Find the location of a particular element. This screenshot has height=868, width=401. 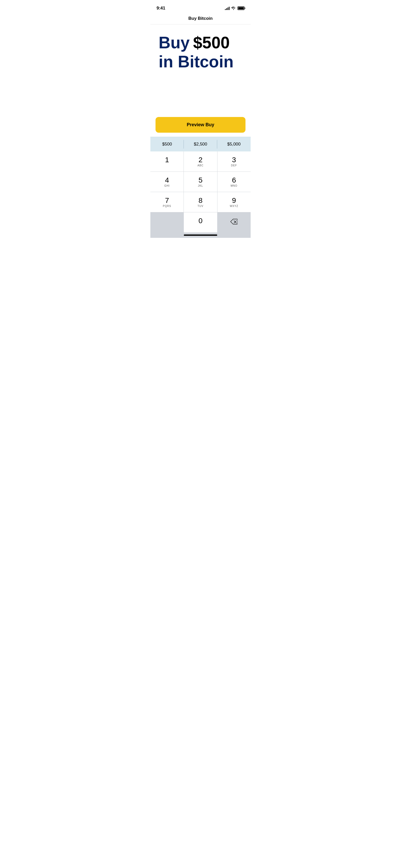

buy-word: Buy is located at coordinates (174, 42).